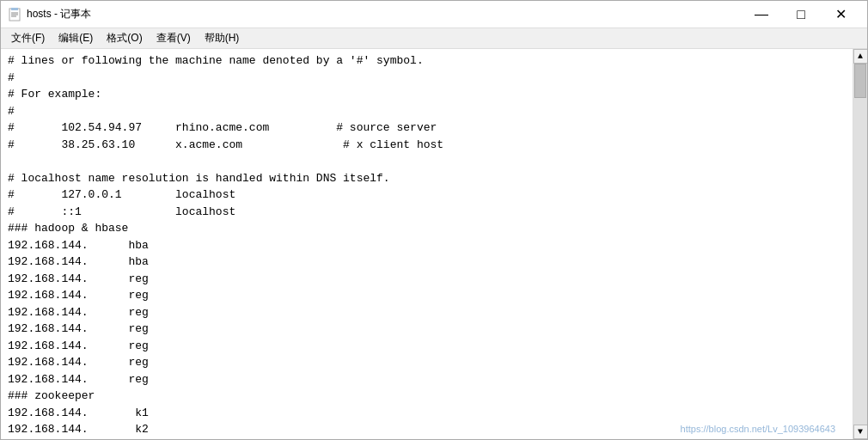 The image size is (868, 440). What do you see at coordinates (861, 57) in the screenshot?
I see `scroll-up-arrow: ▲` at bounding box center [861, 57].